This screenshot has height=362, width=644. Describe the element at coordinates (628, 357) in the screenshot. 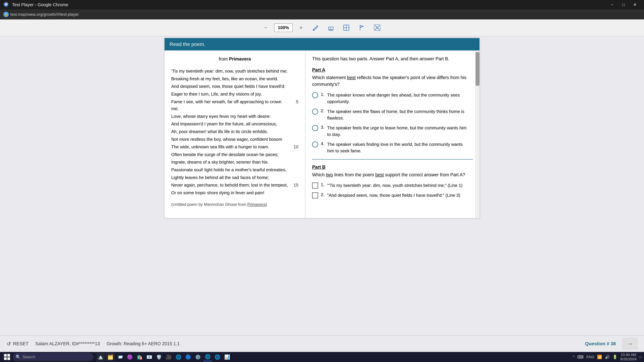

I see `clock: 10:40 AM 9/25/2024` at that location.